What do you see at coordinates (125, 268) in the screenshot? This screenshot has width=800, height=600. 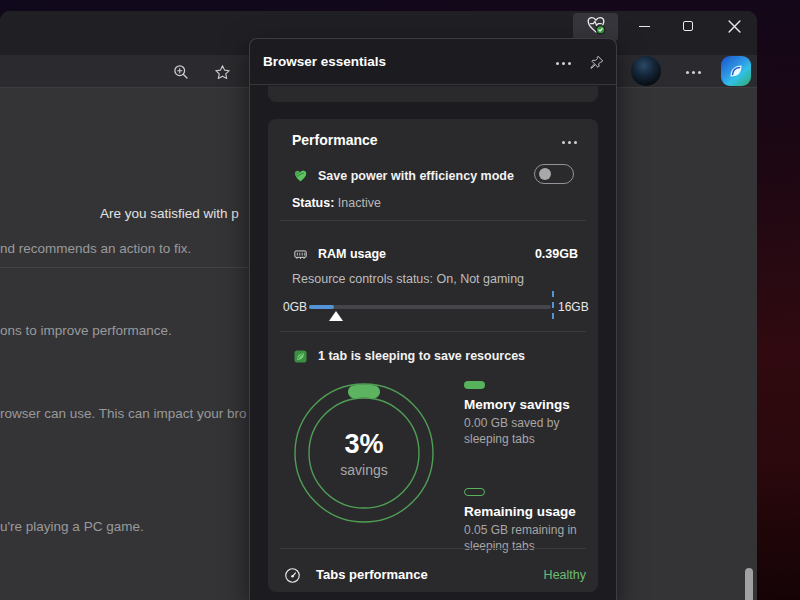 I see `page-divider` at bounding box center [125, 268].